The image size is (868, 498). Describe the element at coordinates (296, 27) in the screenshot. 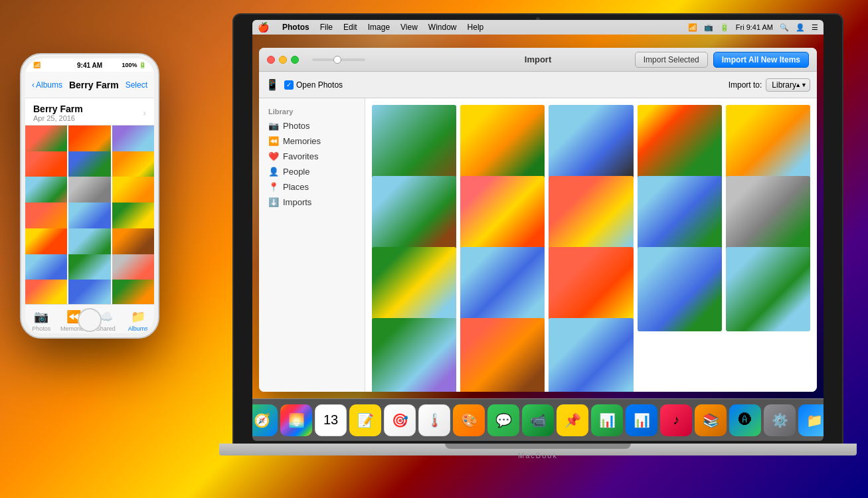

I see `app-name: Photos` at that location.